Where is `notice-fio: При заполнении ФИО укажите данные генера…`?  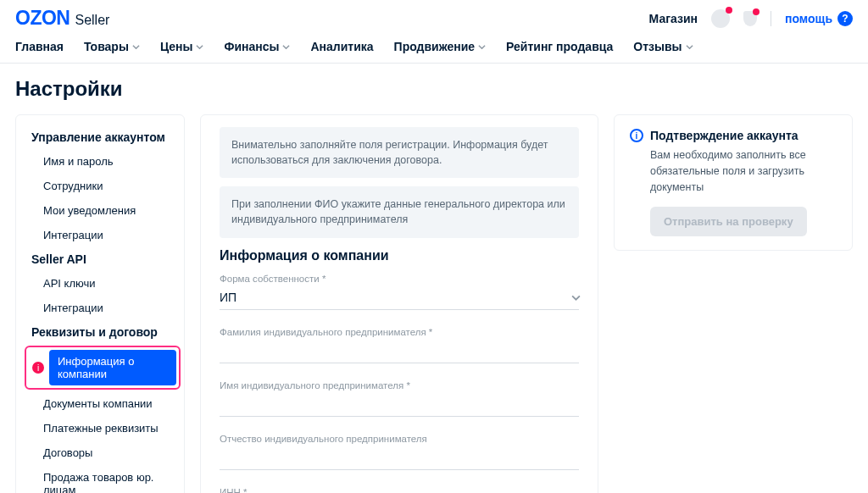
notice-fio: При заполнении ФИО укажите данные генера… is located at coordinates (399, 212).